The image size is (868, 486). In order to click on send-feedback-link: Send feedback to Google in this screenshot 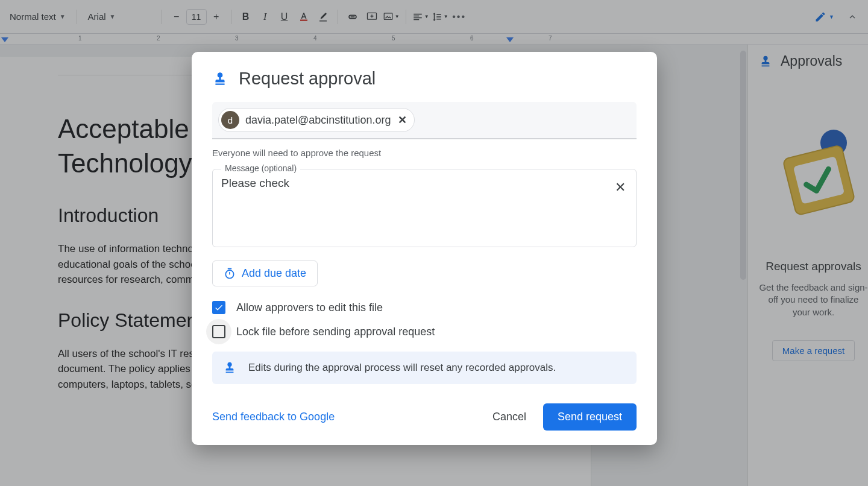, I will do `click(274, 417)`.